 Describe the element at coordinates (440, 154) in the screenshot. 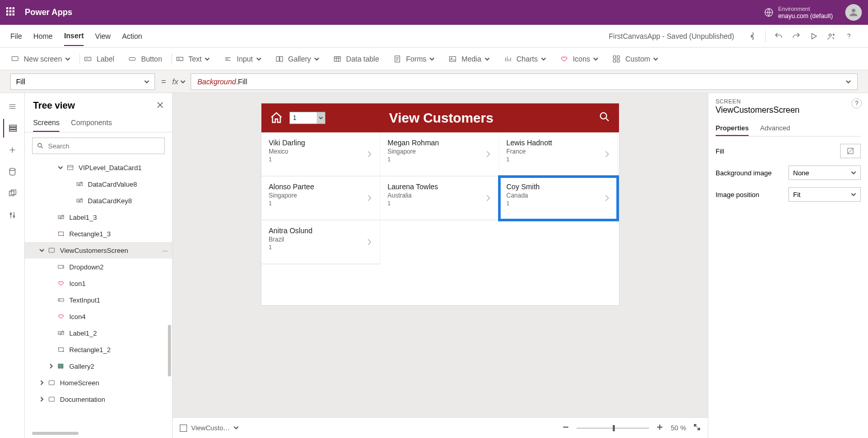

I see `gallery-item: Megan RohmanSingapore1` at that location.